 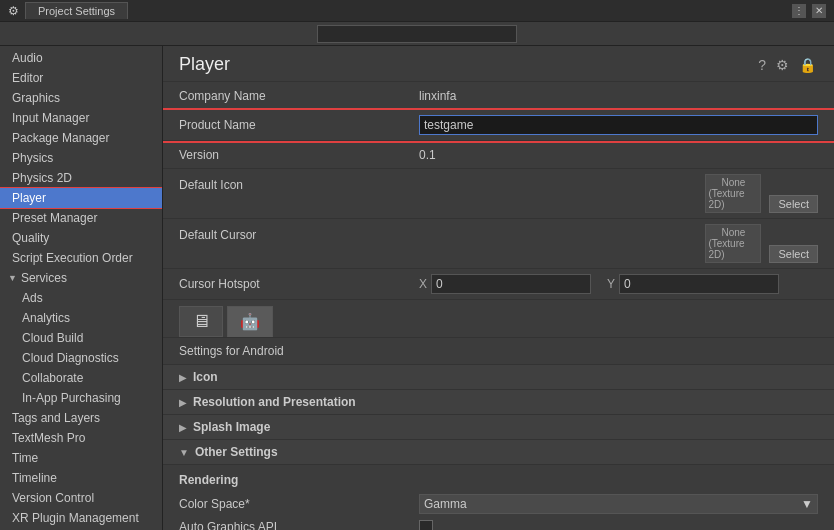 What do you see at coordinates (733, 182) in the screenshot?
I see `default-icon-none-text: None` at bounding box center [733, 182].